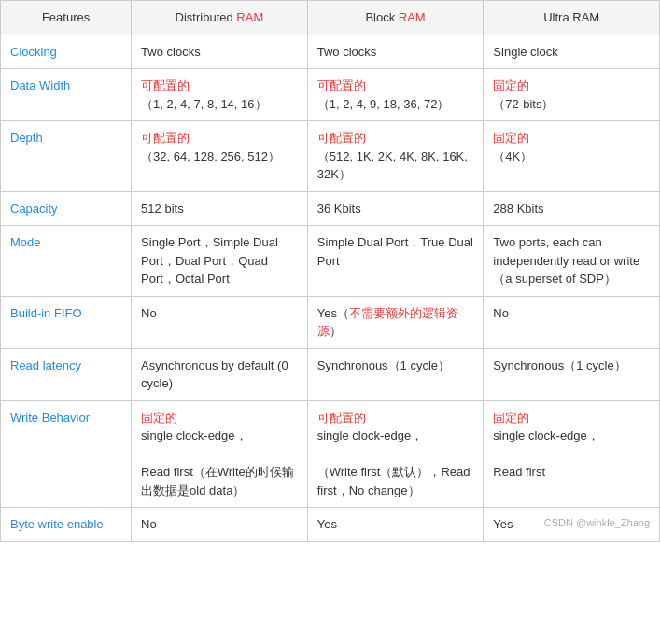  Describe the element at coordinates (396, 157) in the screenshot. I see `depth-block: 可配置的 （512, 1K, 2K, 4K, 8K, 16K, 32K）` at that location.